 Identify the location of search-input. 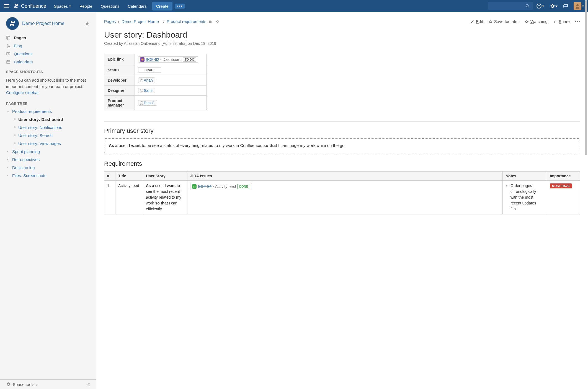
(510, 6).